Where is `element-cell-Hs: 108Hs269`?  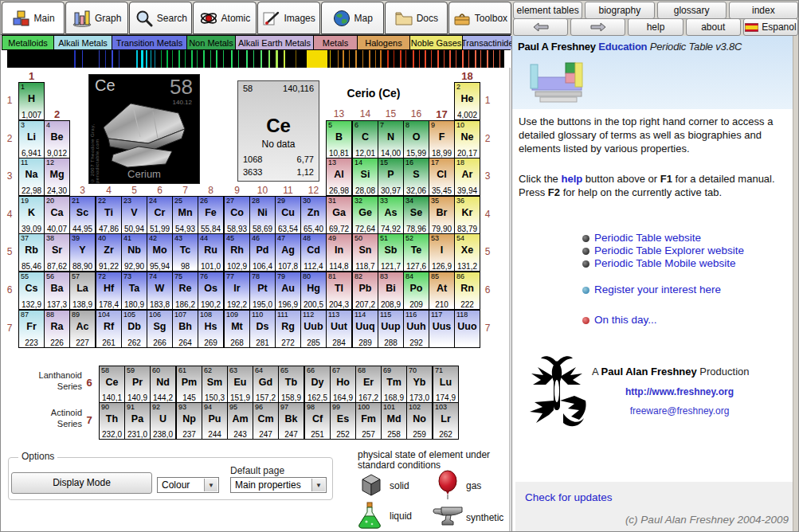 element-cell-Hs: 108Hs269 is located at coordinates (210, 329).